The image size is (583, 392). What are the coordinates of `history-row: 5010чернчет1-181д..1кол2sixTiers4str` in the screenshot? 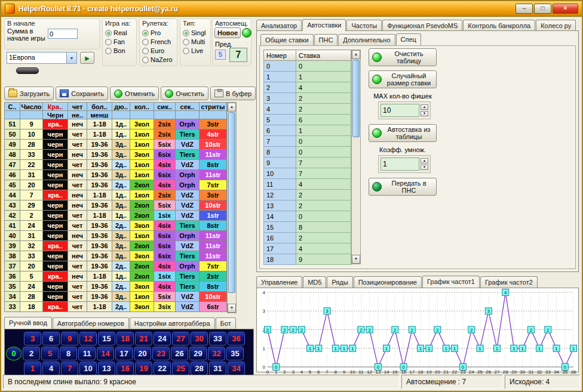 It's located at (116, 135).